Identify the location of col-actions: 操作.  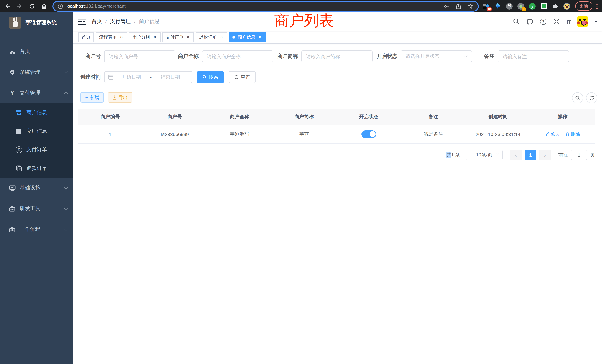
(562, 117).